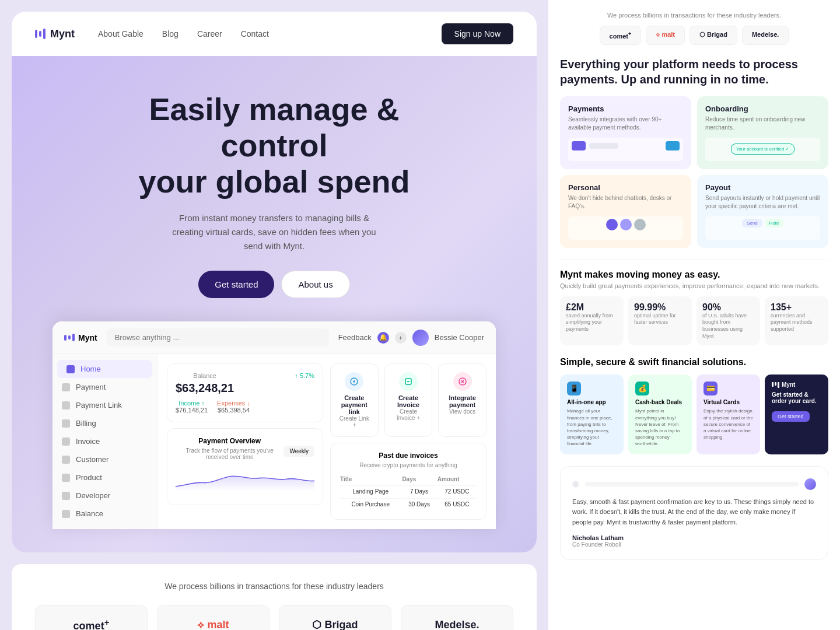 The image size is (840, 630). I want to click on dash-nav-balance: Balance, so click(105, 513).